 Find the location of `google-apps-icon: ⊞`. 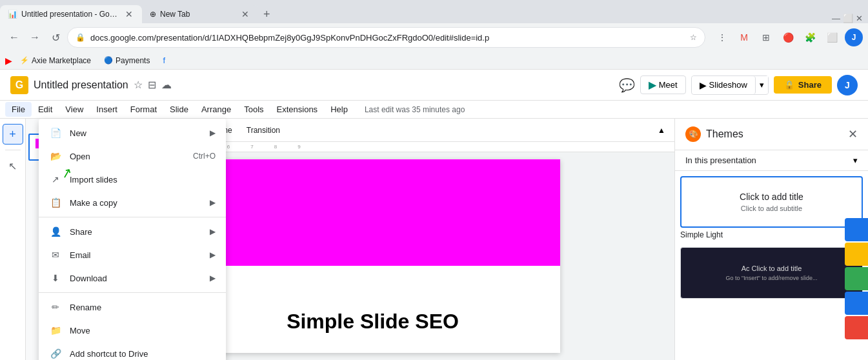

google-apps-icon: ⊞ is located at coordinates (766, 37).